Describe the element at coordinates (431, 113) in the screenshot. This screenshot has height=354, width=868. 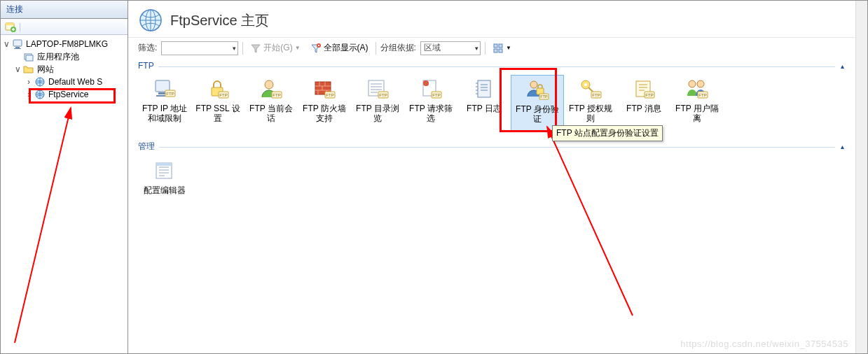
I see `item-label: FTP 请求筛选` at that location.